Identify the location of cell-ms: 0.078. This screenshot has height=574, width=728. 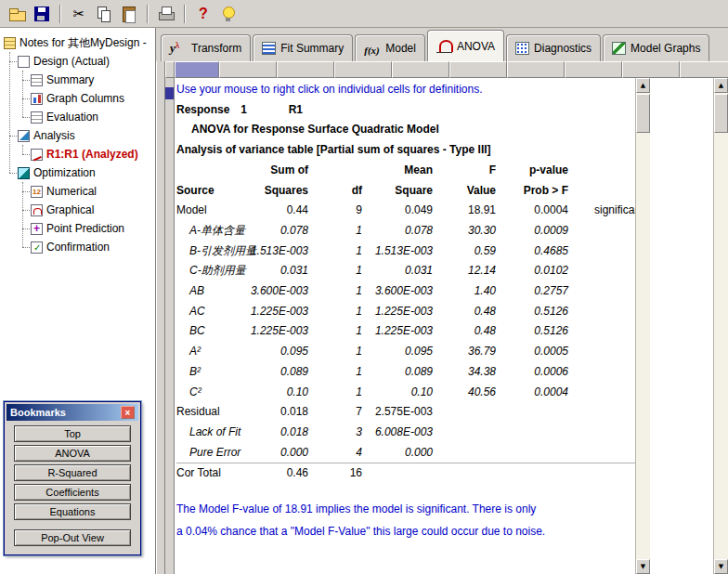
(397, 231).